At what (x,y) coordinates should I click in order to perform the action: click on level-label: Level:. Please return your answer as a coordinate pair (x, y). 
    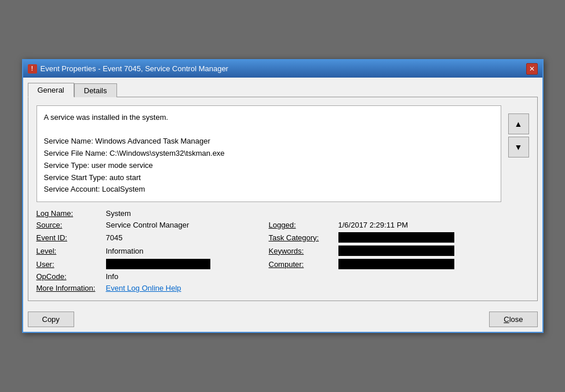
    Looking at the image, I should click on (71, 251).